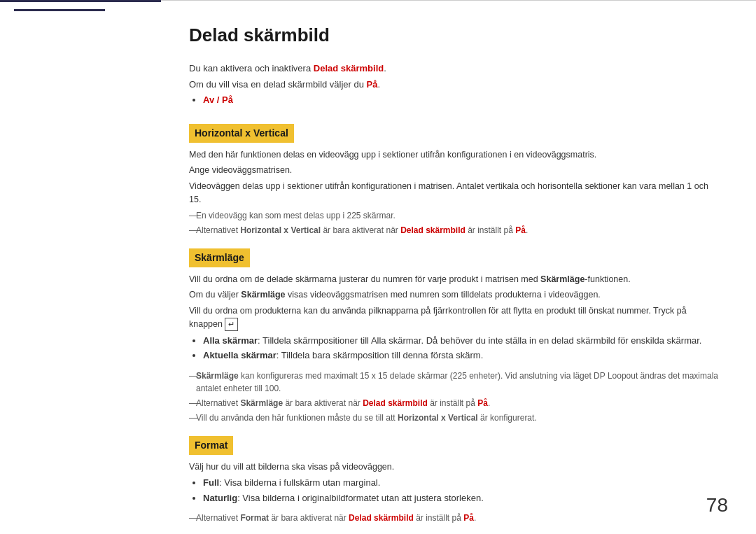  I want to click on section3-bullet2-bold: Naturlig, so click(220, 498).